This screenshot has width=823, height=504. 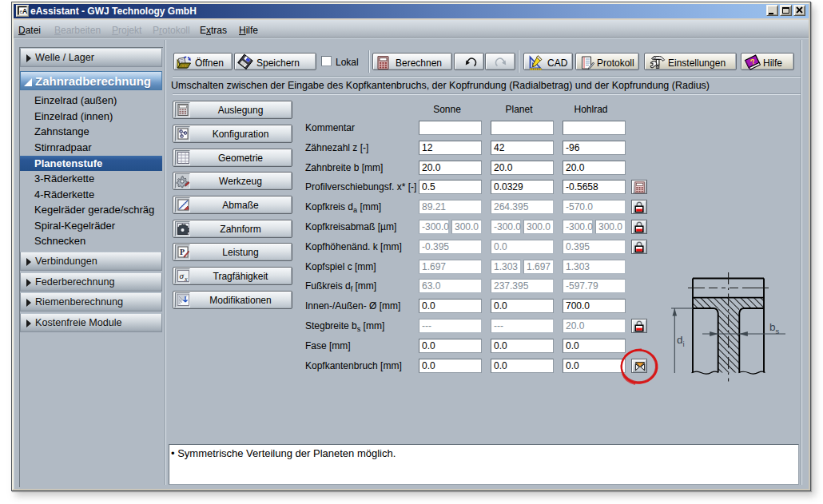 I want to click on svg-text: b, so click(x=773, y=327).